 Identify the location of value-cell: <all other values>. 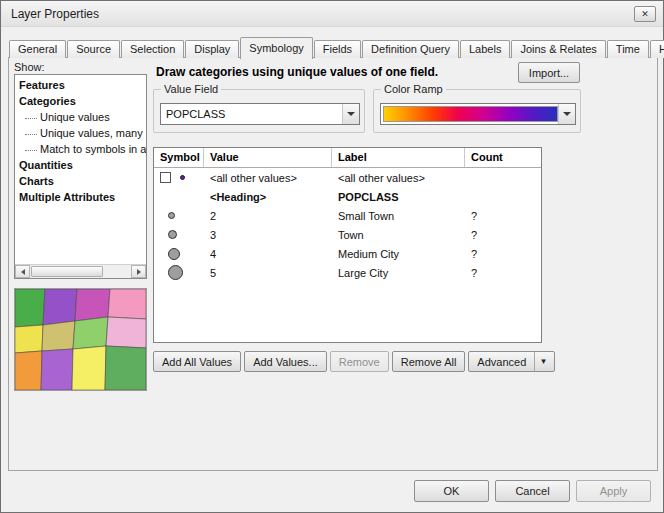
(268, 178).